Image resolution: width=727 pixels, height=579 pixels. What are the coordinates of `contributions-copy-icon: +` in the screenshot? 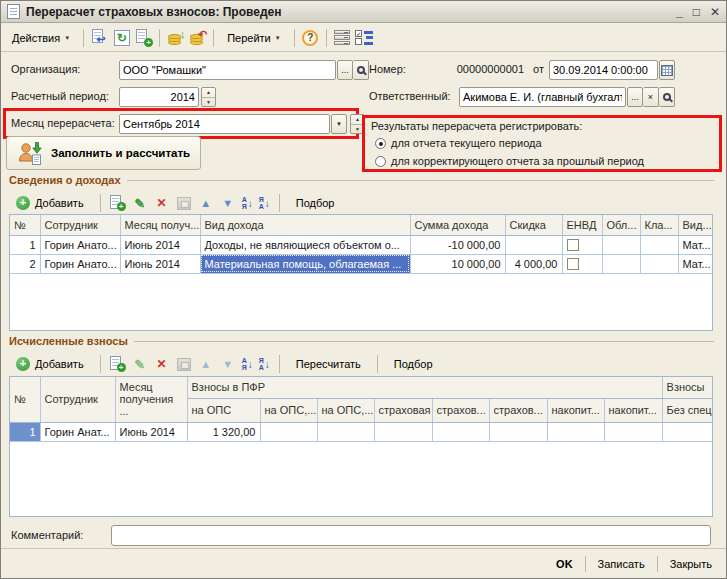 It's located at (118, 364).